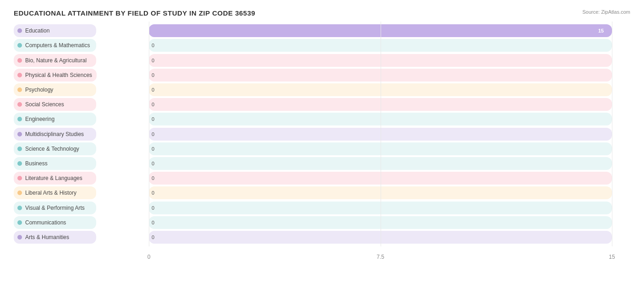 The image size is (644, 289). Describe the element at coordinates (46, 223) in the screenshot. I see `bar-label: Communications` at that location.